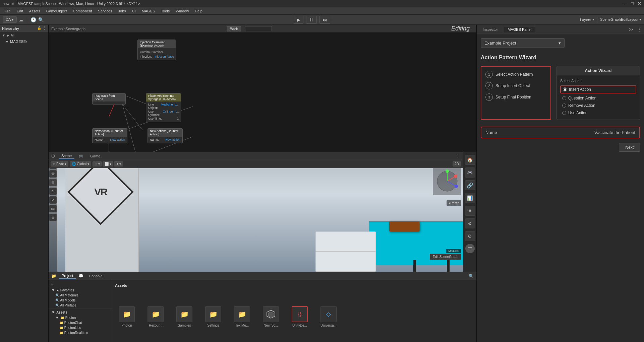  What do you see at coordinates (258, 29) in the screenshot?
I see `search-input` at bounding box center [258, 29].